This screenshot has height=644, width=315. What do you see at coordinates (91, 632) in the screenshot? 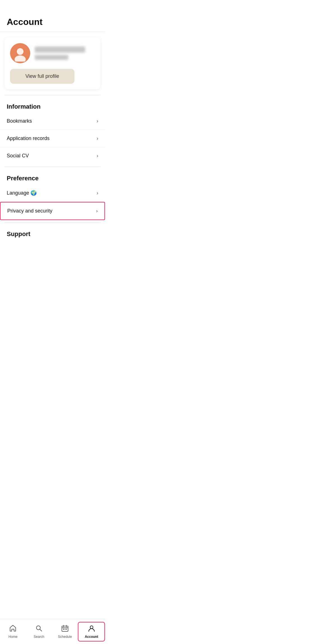
I see `nav-account: Account` at bounding box center [91, 632].